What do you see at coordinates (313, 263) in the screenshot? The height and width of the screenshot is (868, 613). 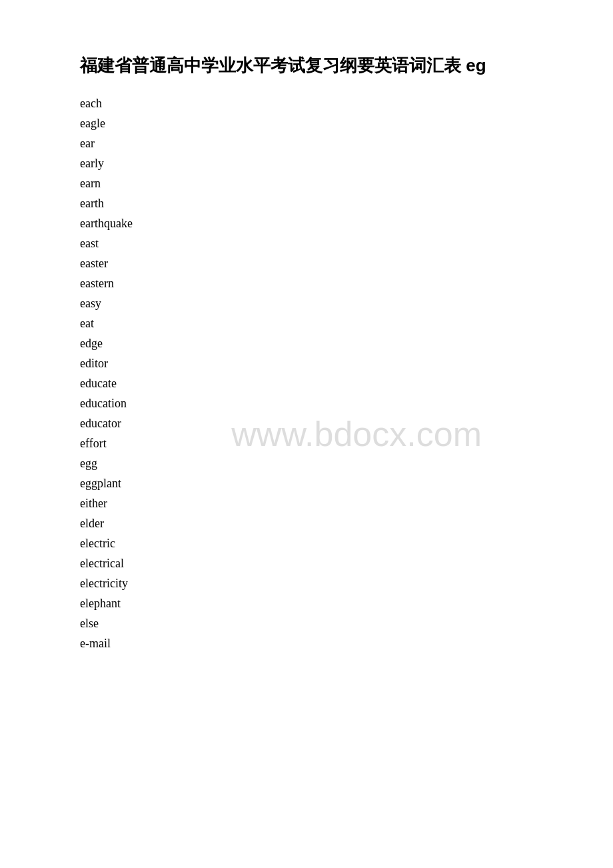 I see `list-item: easter` at bounding box center [313, 263].